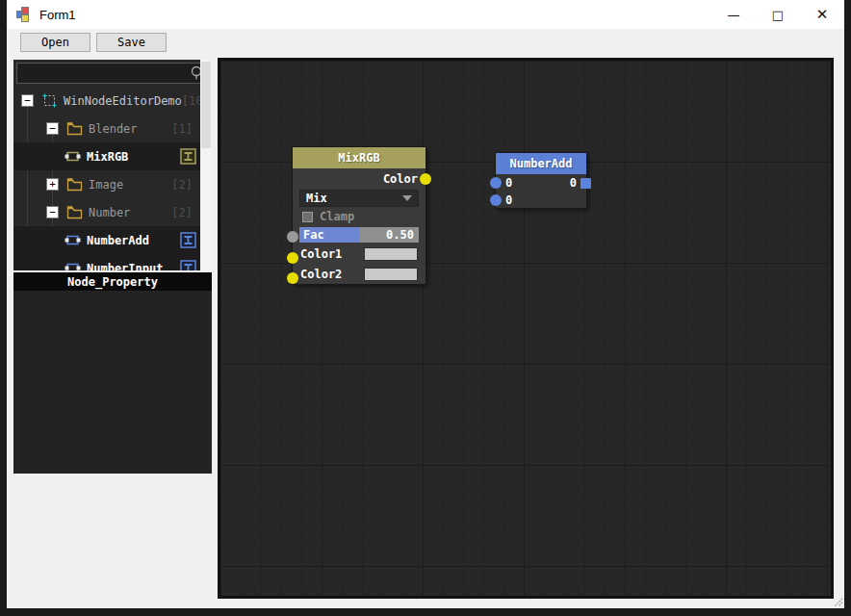 This screenshot has height=616, width=851. I want to click on node-tree-panel: − WinNodeEditorDemo [10] −, so click(113, 166).